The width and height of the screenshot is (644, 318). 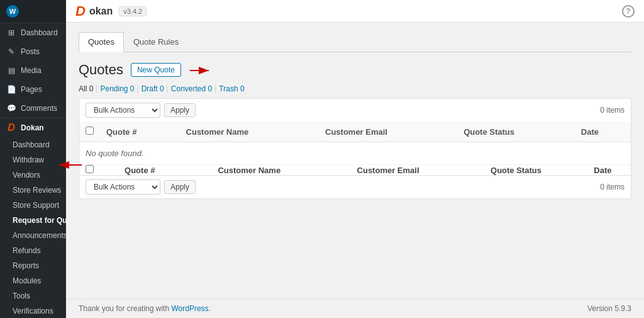 I want to click on sidebar: W ⊞ Dashboard ✎ Posts ▤ Media 📄 Pages 💬 …, so click(x=33, y=159).